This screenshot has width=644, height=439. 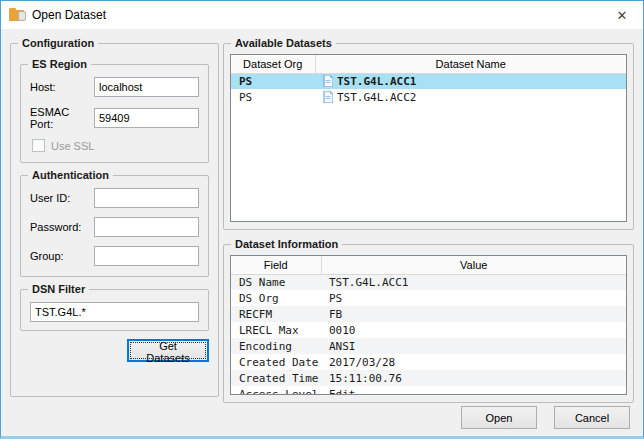 What do you see at coordinates (474, 298) in the screenshot?
I see `info-value: PS` at bounding box center [474, 298].